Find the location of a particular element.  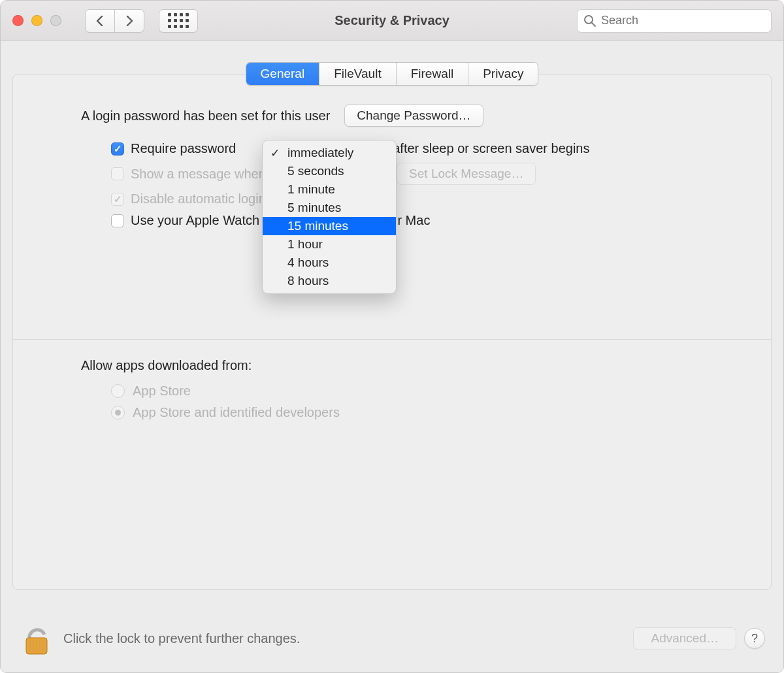

set-lock-message-button: Set Lock Message… is located at coordinates (466, 174).